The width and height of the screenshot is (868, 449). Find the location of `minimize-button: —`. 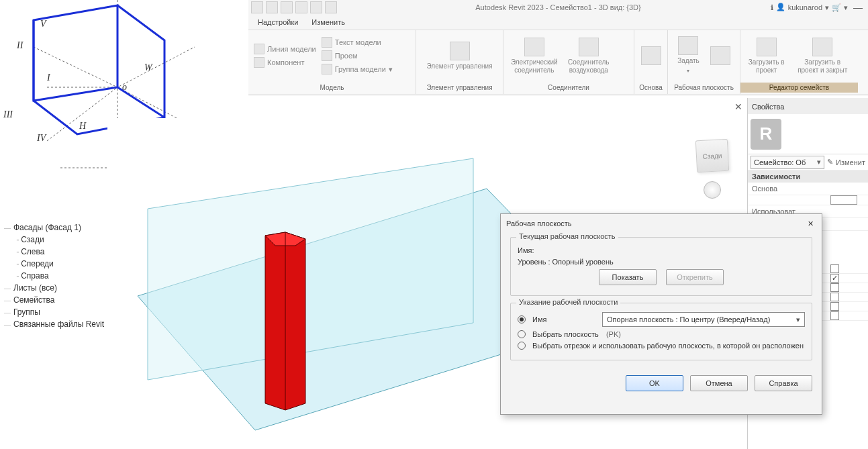

minimize-button: — is located at coordinates (858, 7).